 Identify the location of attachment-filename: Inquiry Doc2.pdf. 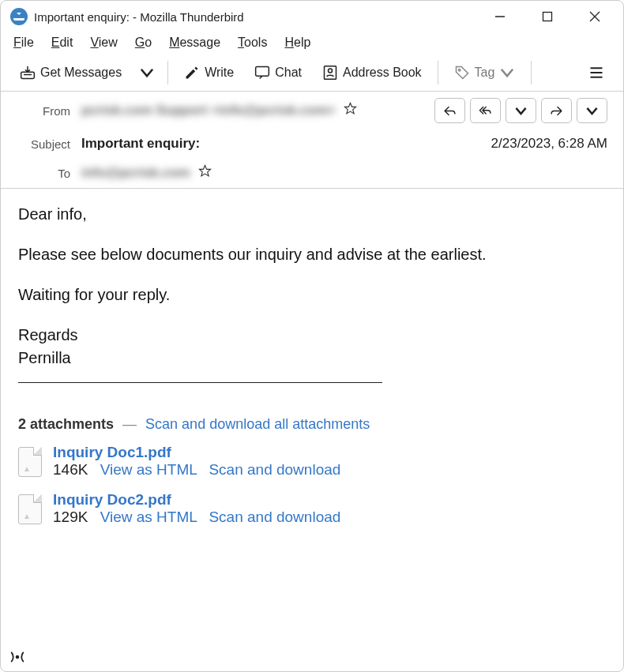
(197, 500).